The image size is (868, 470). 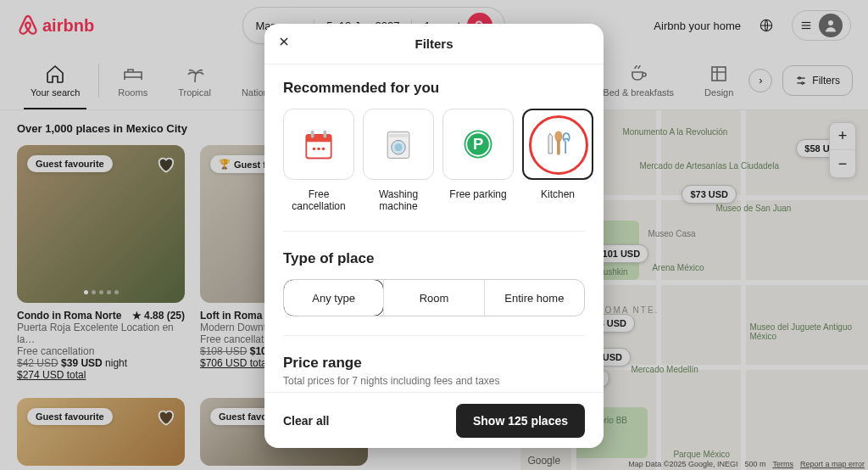 I want to click on type-entire: Entire home, so click(x=534, y=298).